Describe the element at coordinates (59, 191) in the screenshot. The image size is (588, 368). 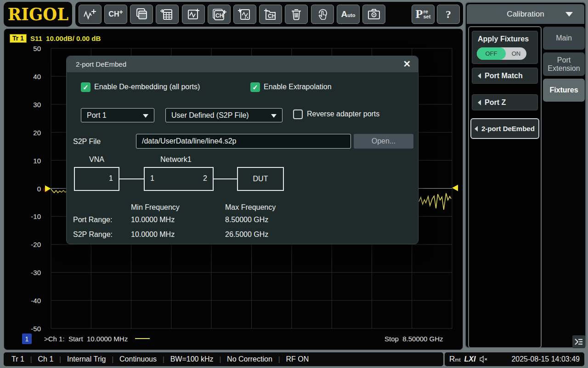
I see `trace-segment-left` at that location.